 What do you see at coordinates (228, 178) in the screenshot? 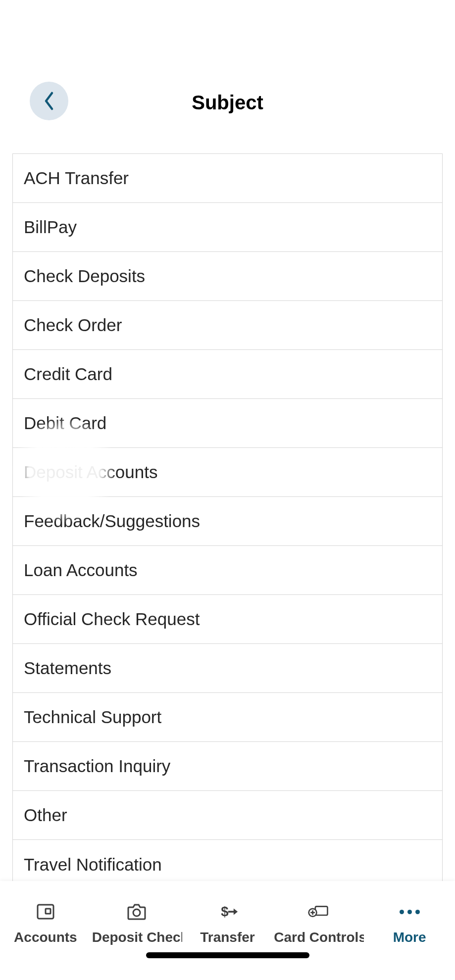
I see `list-item: ACH Transfer` at bounding box center [228, 178].